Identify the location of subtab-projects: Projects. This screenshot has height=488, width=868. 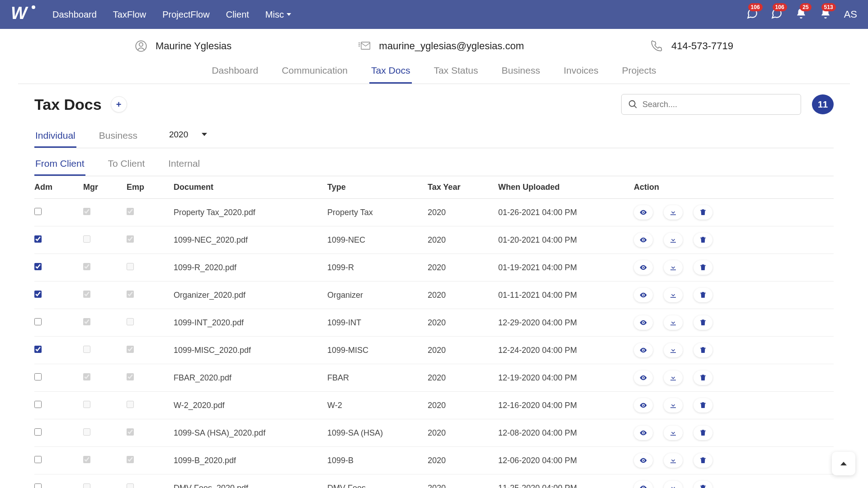
(639, 71).